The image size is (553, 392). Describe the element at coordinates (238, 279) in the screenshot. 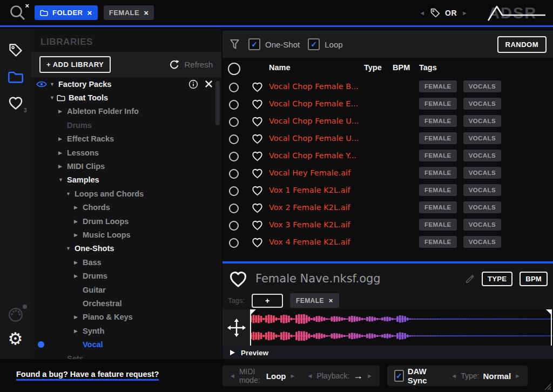

I see `favorite-heart-icon` at that location.